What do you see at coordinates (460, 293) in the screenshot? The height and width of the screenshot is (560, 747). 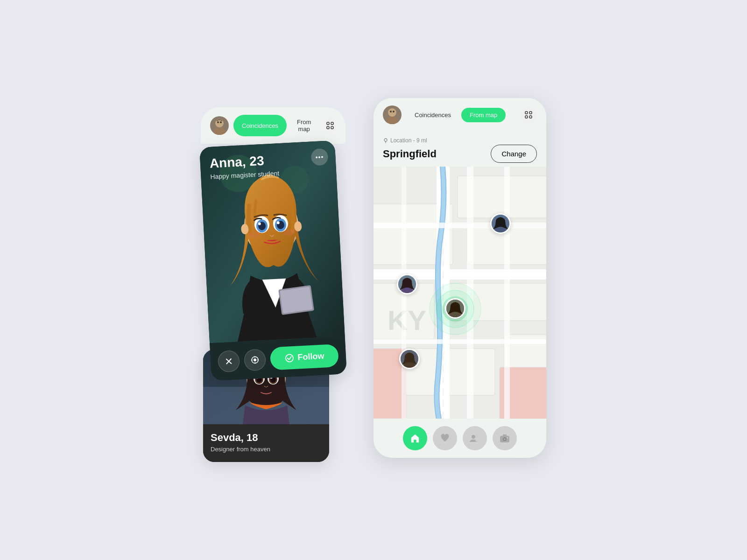 I see `map-area: KY` at bounding box center [460, 293].